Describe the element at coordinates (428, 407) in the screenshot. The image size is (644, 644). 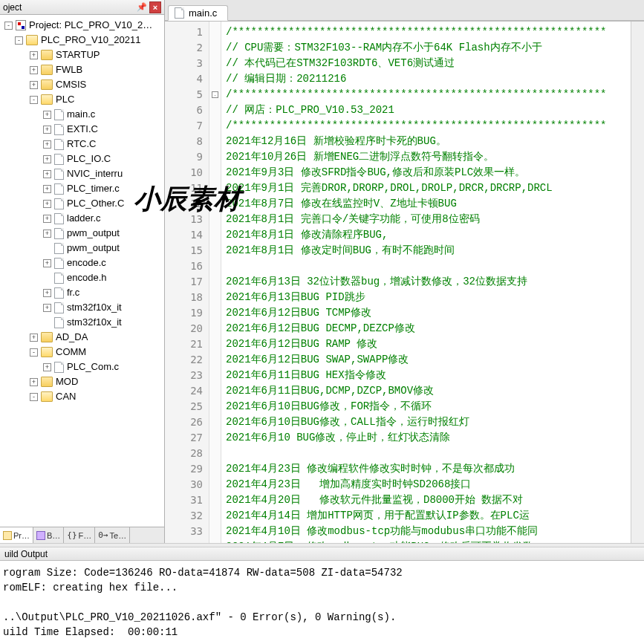
I see `code-line: 2021年6月10日BUG修改，FOR指令，不循环` at that location.